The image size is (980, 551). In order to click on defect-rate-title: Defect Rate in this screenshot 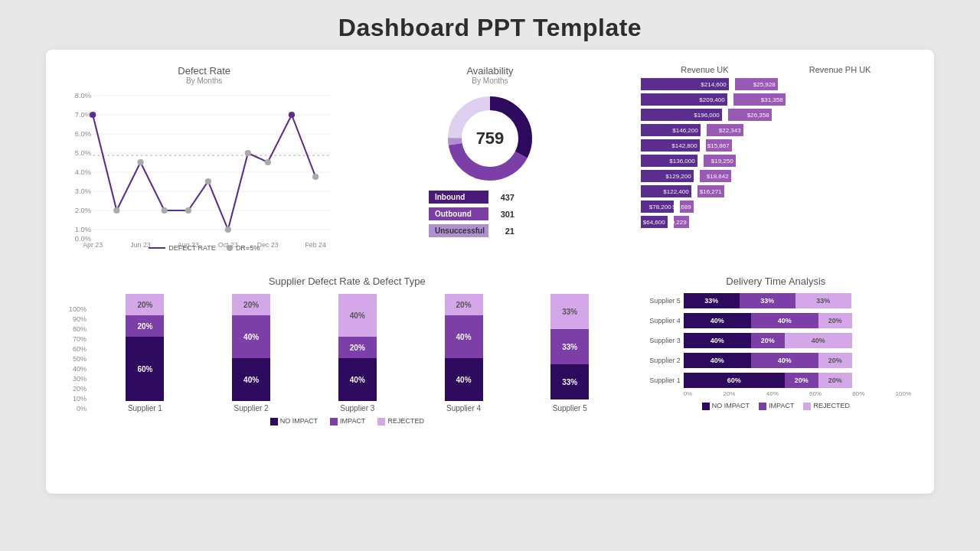, I will do `click(204, 70)`.